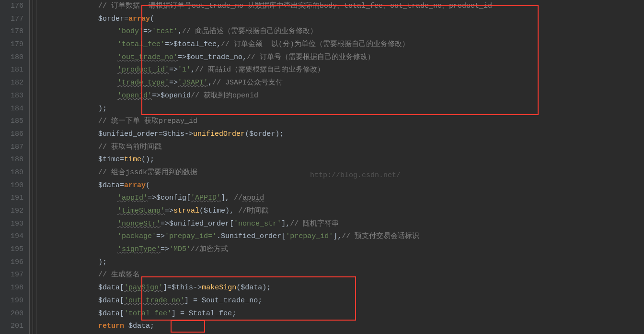  What do you see at coordinates (342, 19) in the screenshot?
I see `code-line: $order=array(` at bounding box center [342, 19].